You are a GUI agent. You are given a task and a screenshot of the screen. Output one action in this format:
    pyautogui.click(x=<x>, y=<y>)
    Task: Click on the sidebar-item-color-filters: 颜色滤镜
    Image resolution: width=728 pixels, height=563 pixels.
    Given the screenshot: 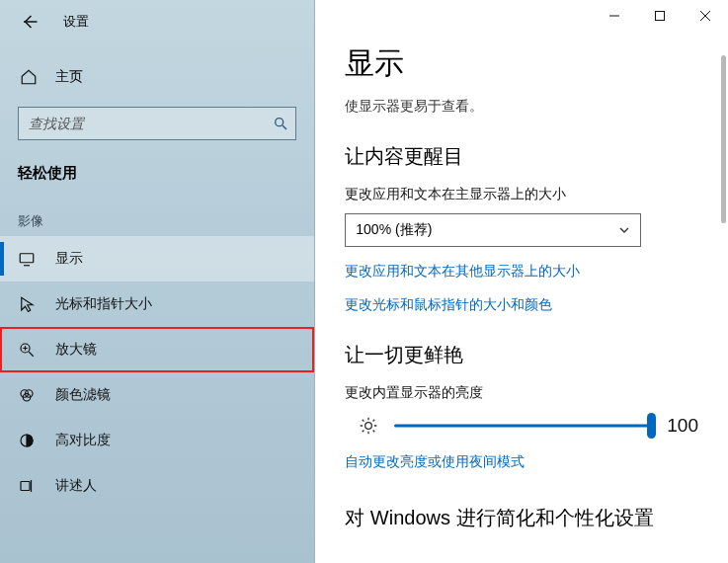 What is the action you would take?
    pyautogui.click(x=157, y=395)
    